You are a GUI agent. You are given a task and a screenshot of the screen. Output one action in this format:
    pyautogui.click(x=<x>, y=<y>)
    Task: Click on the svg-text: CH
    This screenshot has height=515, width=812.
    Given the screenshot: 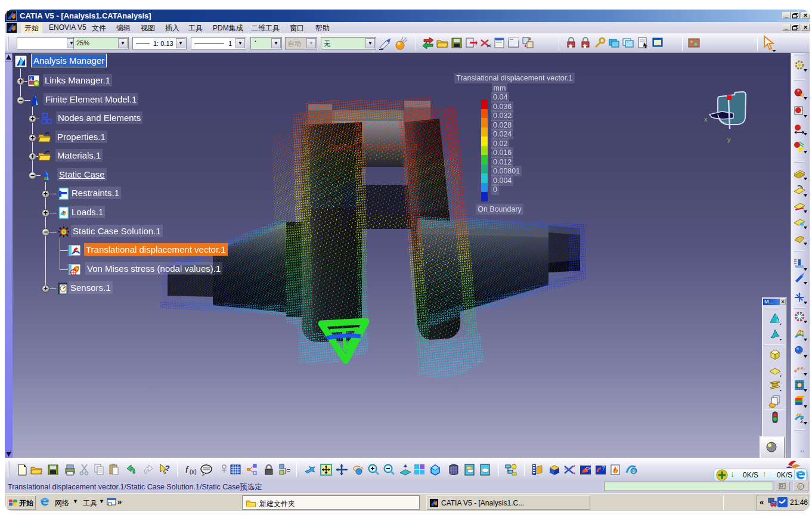 What is the action you would take?
    pyautogui.click(x=588, y=469)
    